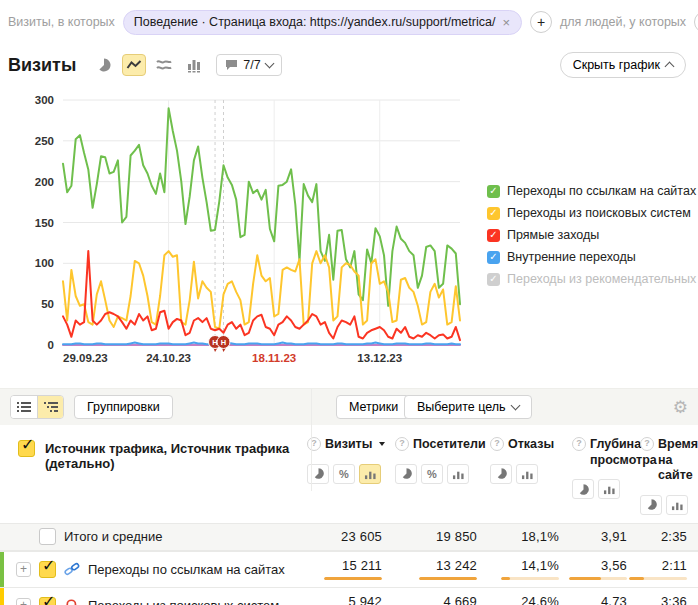 The image size is (698, 605). I want to click on add-people-condition-button: +, so click(696, 22).